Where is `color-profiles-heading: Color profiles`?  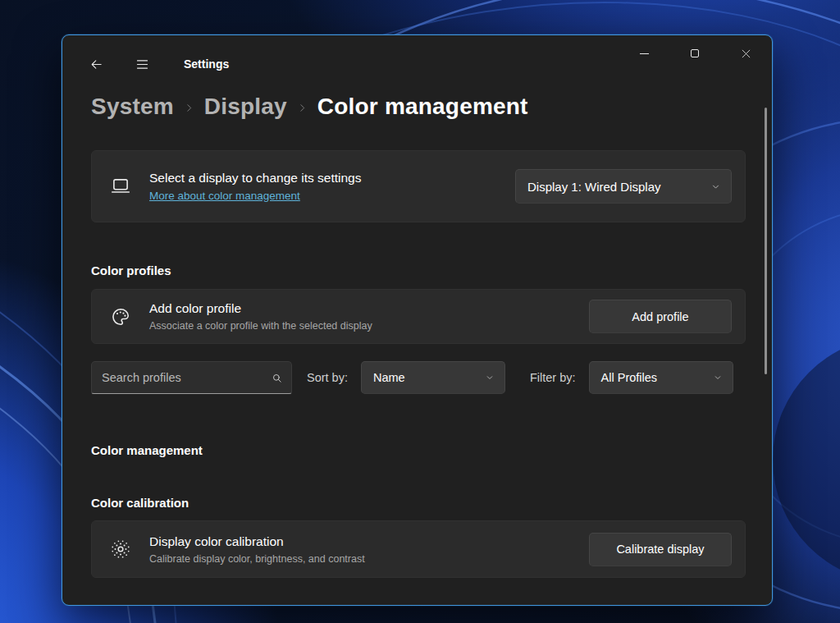
color-profiles-heading: Color profiles is located at coordinates (418, 271).